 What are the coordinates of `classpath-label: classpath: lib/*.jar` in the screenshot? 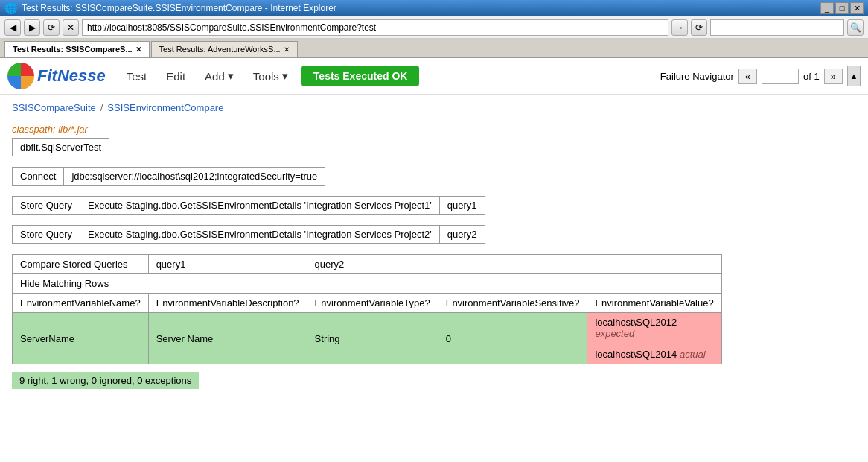 It's located at (434, 130).